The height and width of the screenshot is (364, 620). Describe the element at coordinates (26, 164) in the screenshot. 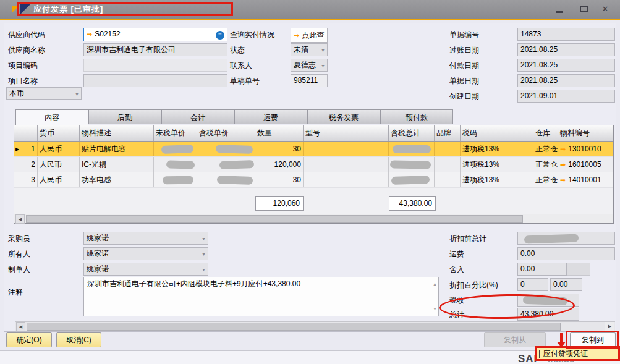

I see `row-number-cell: 2` at that location.